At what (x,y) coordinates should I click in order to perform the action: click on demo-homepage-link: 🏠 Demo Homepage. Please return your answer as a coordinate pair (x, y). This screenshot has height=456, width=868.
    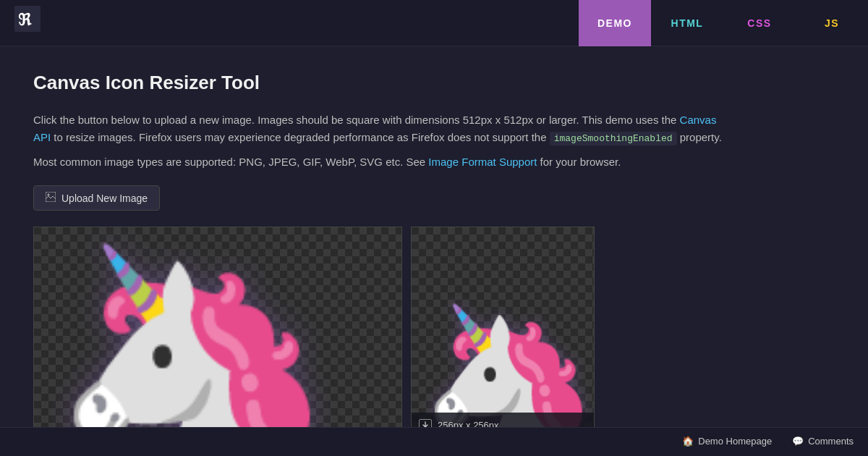
    Looking at the image, I should click on (727, 442).